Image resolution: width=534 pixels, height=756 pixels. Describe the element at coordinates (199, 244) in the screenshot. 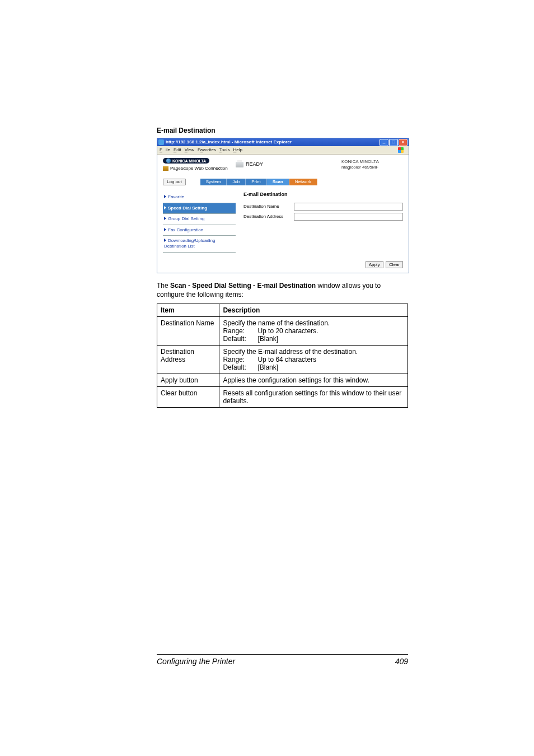

I see `sidebar-item-download: Downloading/Uploading Destination List` at that location.